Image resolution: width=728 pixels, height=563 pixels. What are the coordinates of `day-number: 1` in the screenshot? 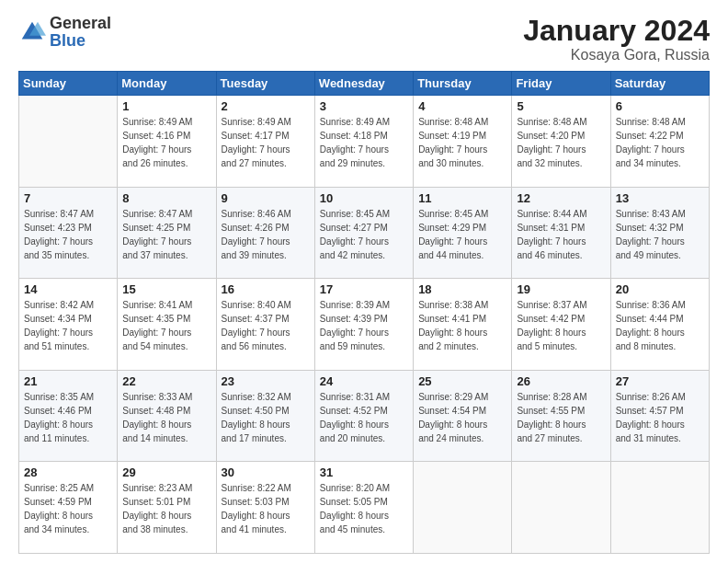 It's located at (166, 107).